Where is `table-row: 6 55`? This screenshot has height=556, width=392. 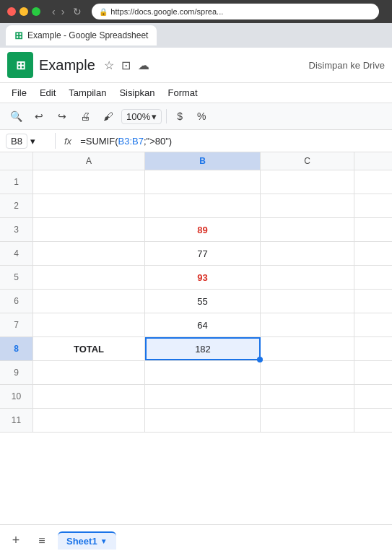
table-row: 6 55 is located at coordinates (196, 302).